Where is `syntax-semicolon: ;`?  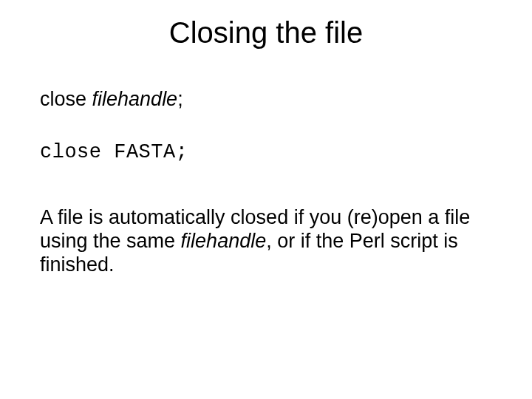
syntax-semicolon: ; is located at coordinates (180, 99).